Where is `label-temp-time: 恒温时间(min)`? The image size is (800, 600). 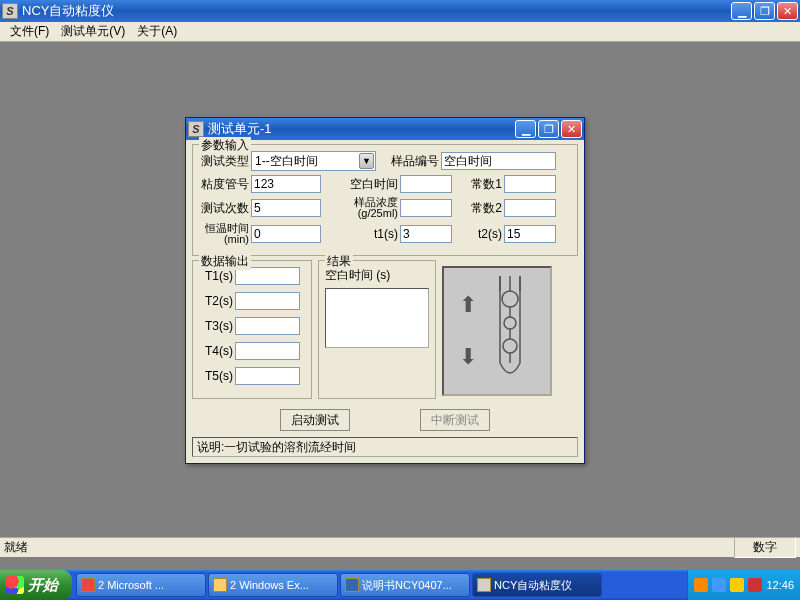 label-temp-time: 恒温时间(min) is located at coordinates (224, 234).